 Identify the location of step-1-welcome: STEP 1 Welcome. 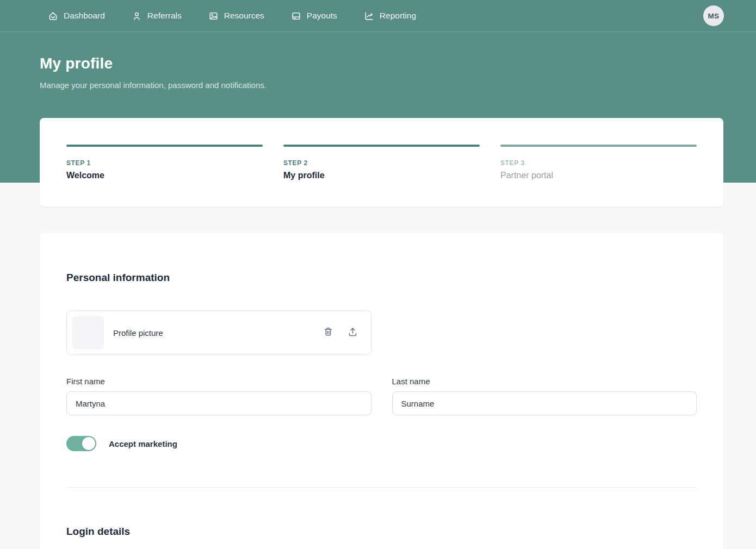
(164, 176).